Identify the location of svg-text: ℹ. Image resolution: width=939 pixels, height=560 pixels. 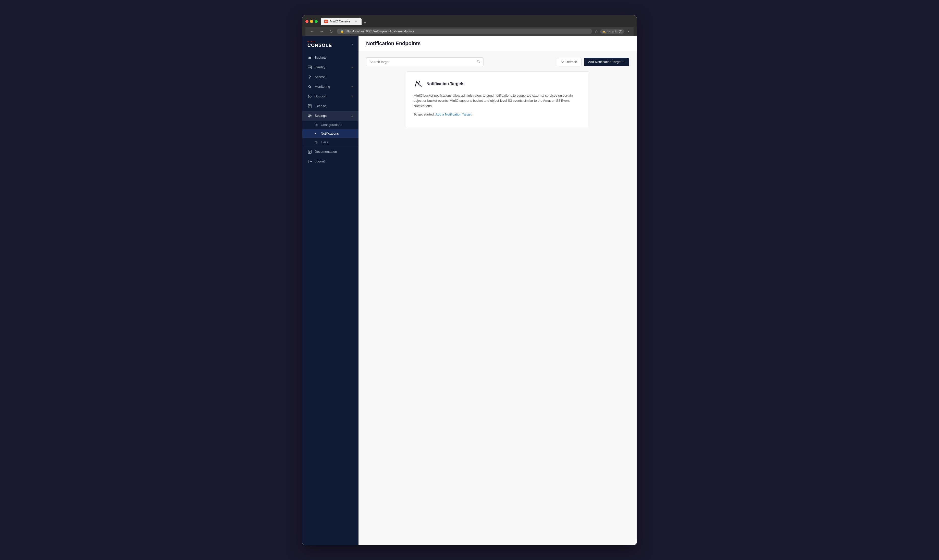
(310, 97).